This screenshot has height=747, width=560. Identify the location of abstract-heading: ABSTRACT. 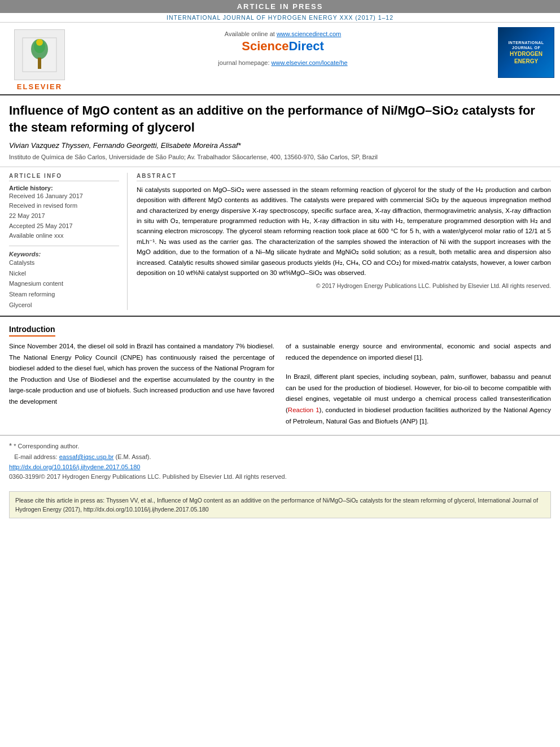
(344, 177).